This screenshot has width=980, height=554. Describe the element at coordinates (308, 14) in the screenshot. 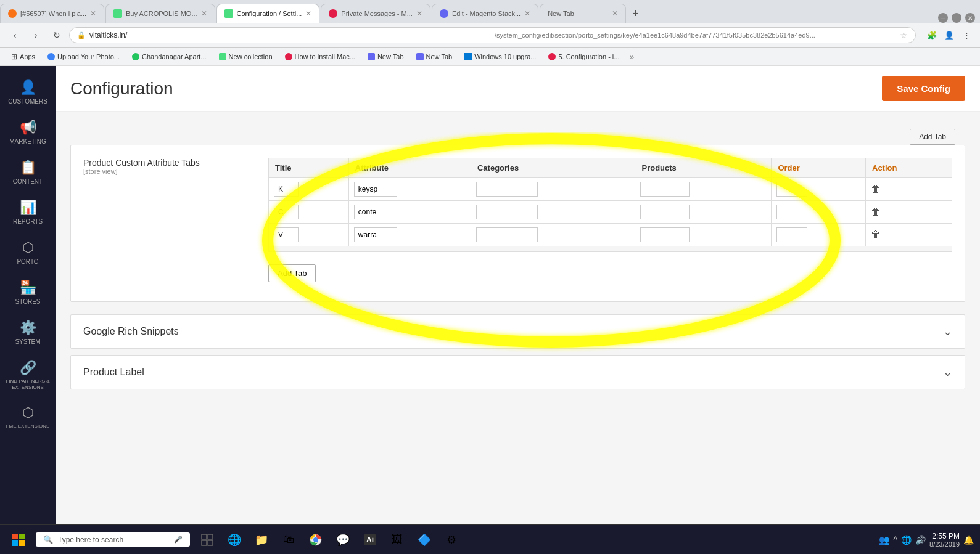

I see `tab3-close: ✕` at that location.